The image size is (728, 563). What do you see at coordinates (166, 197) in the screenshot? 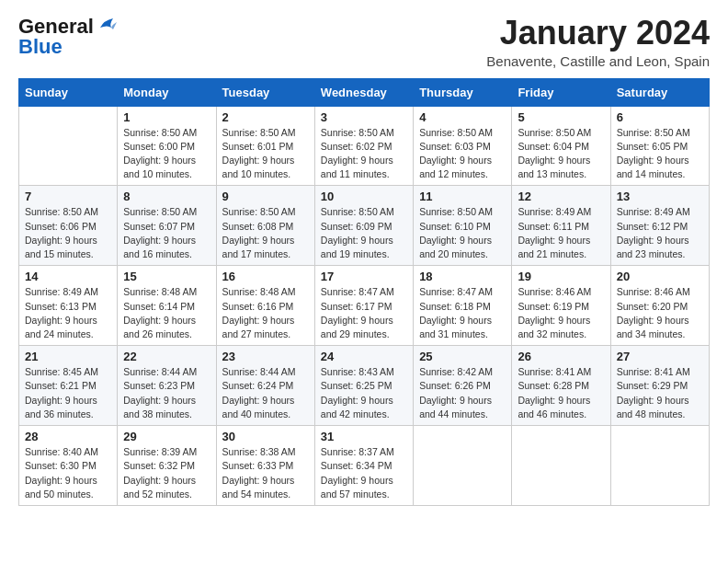
I see `day-number: 8` at bounding box center [166, 197].